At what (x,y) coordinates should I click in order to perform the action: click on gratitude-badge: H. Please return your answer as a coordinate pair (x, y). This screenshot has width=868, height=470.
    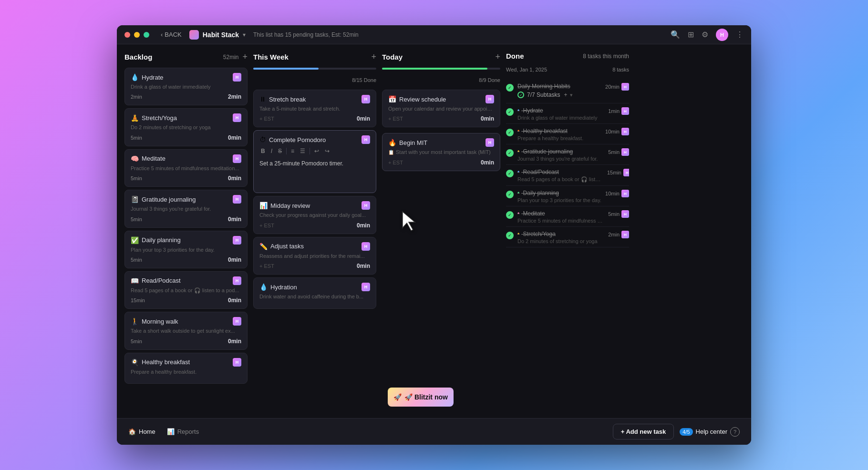
    Looking at the image, I should click on (237, 199).